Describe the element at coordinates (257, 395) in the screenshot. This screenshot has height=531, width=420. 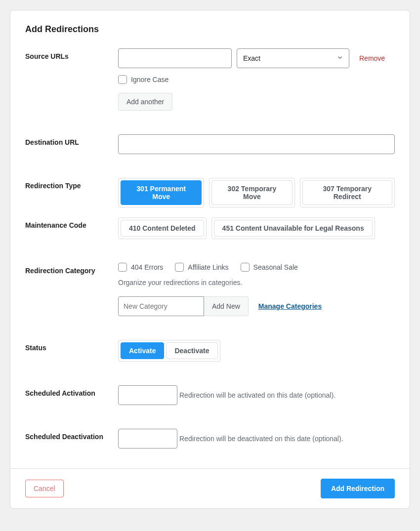
I see `scheduled-activation-help: Redirection will be activated on this da…` at that location.